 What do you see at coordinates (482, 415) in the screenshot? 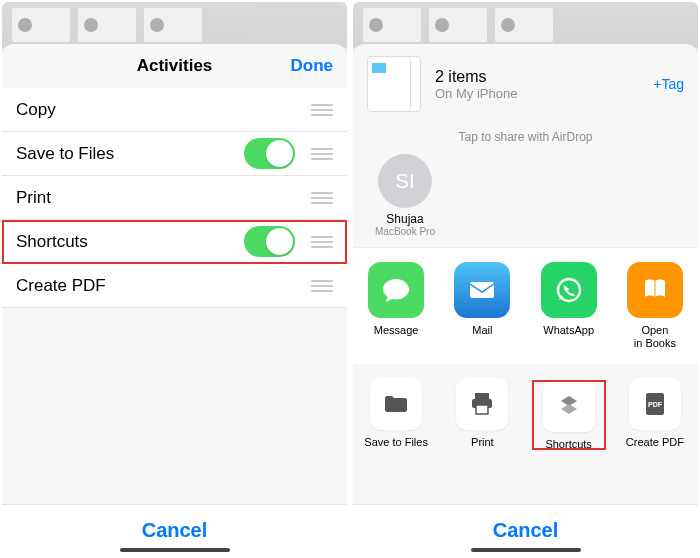
I see `action-print: Print` at bounding box center [482, 415].